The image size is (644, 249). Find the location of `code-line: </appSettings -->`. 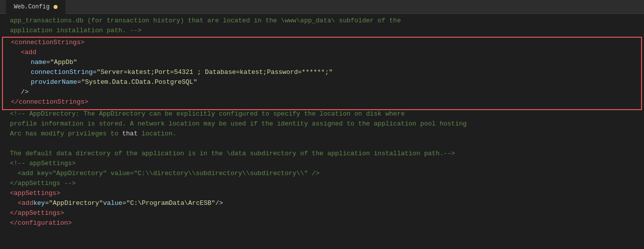

code-line: </appSettings --> is located at coordinates (322, 185).